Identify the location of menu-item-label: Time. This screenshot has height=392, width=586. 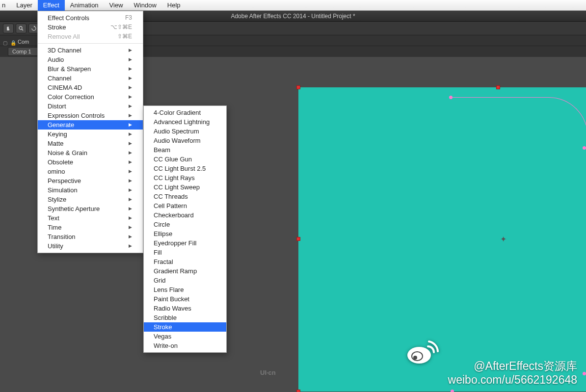
(54, 228).